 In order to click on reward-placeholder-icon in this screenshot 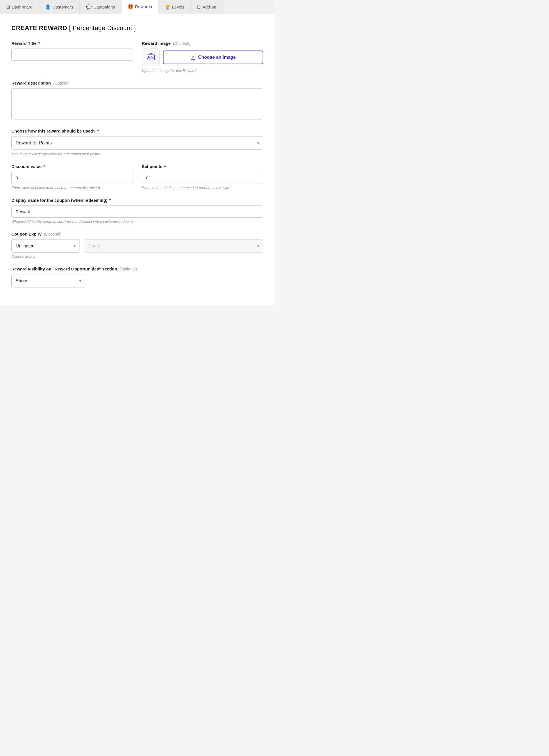, I will do `click(151, 57)`.